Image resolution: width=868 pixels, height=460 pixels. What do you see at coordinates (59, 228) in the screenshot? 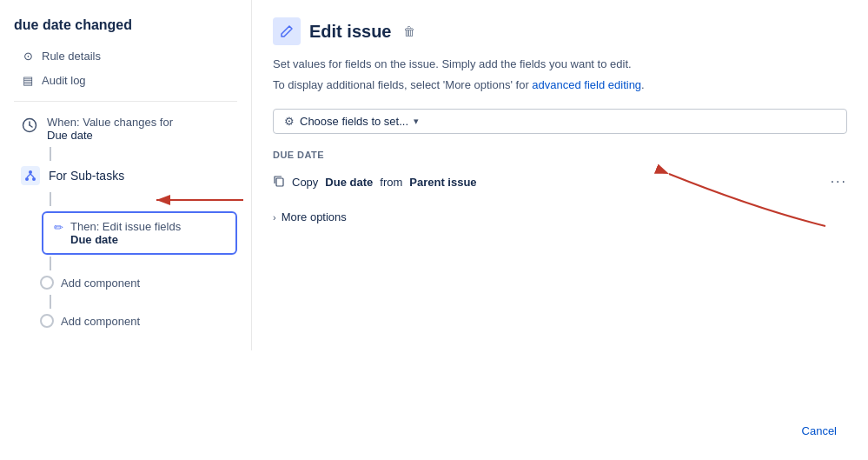
I see `pencil-icon: ✏` at bounding box center [59, 228].